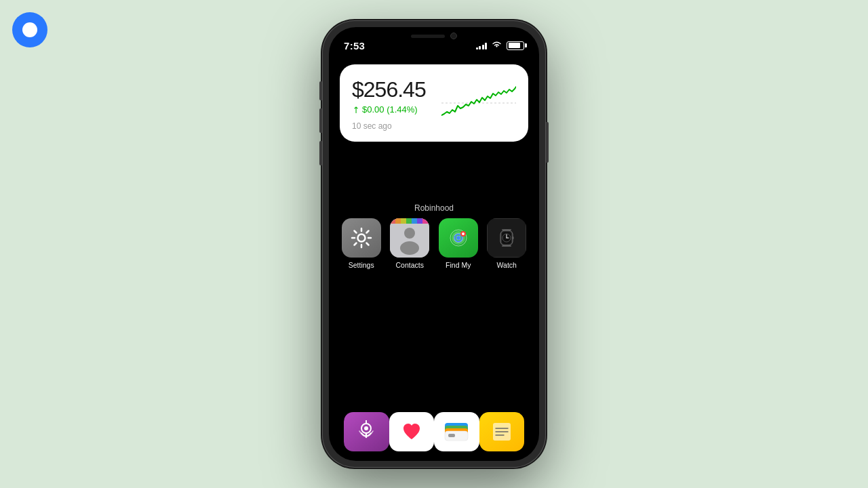  Describe the element at coordinates (361, 238) in the screenshot. I see `settings-icon-bg` at that location.